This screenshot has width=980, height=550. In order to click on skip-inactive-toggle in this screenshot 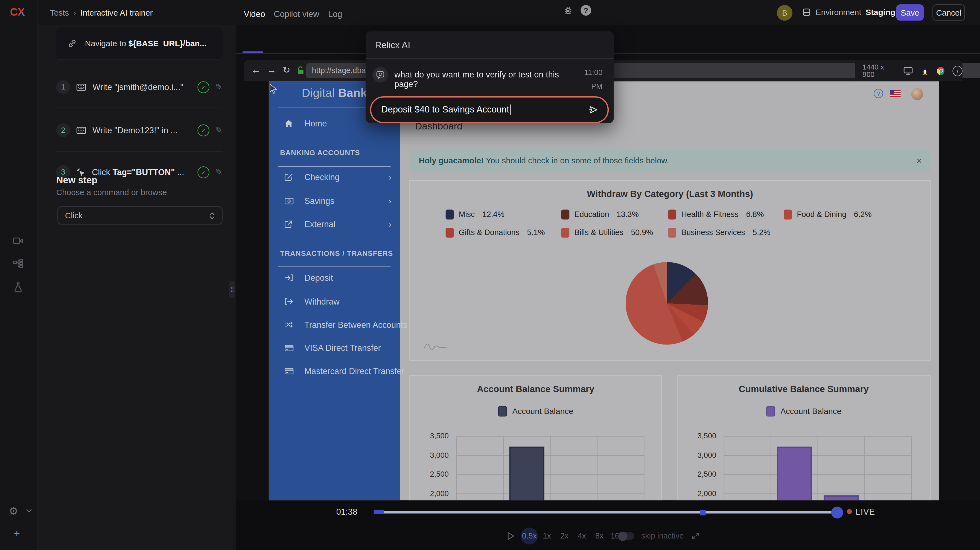, I will do `click(627, 536)`.